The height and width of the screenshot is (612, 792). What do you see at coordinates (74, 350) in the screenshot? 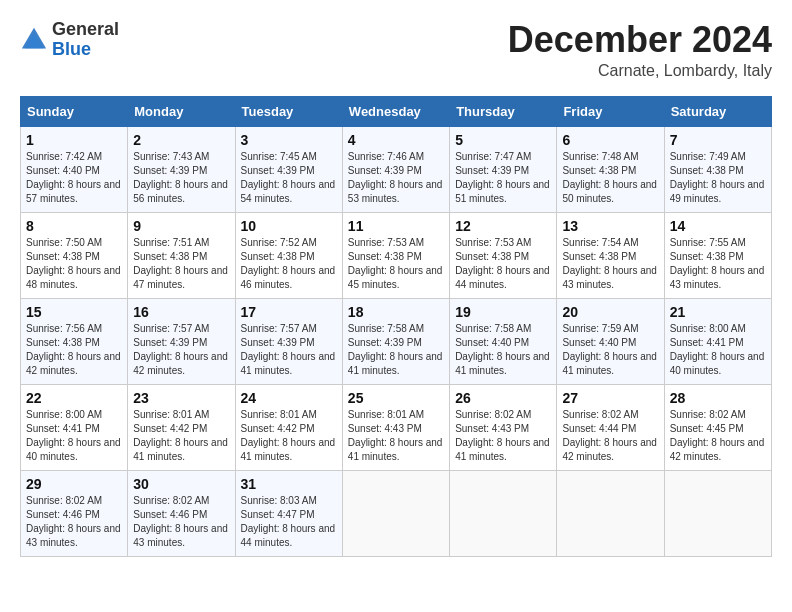
I see `cell-content: Sunrise: 7:56 AMSunset: 4:38 PMDaylight:…` at bounding box center [74, 350].